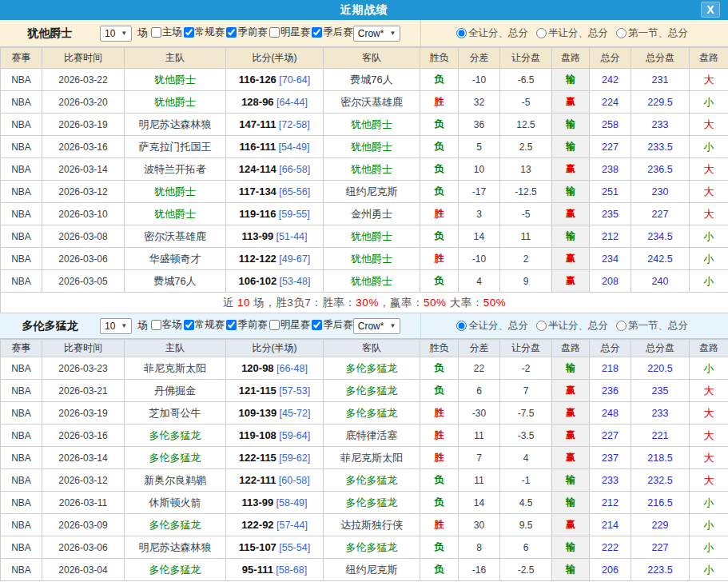 This screenshot has width=728, height=582. Describe the element at coordinates (83, 281) in the screenshot. I see `date-cell: 2026-03-05` at that location.